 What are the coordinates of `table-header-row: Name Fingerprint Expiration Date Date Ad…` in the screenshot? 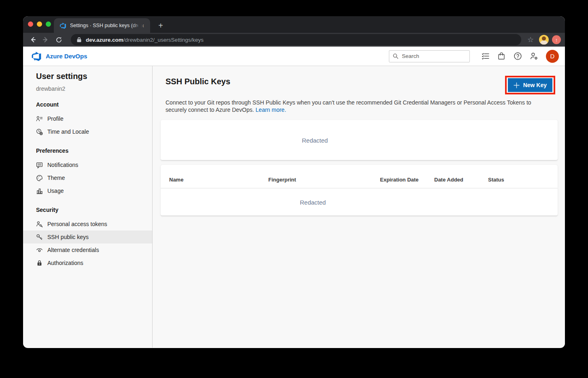 It's located at (359, 177).